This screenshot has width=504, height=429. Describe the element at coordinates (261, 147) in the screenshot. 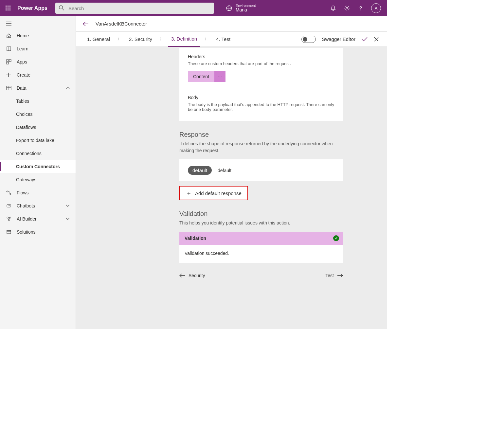

I see `response-desc: It defines the shape of response returne…` at that location.